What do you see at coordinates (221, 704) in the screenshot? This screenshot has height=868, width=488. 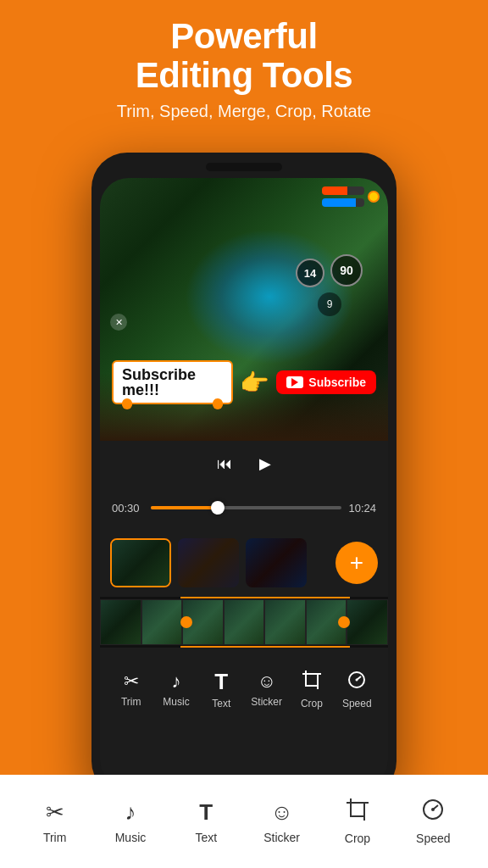 I see `text-label: Text` at bounding box center [221, 704].